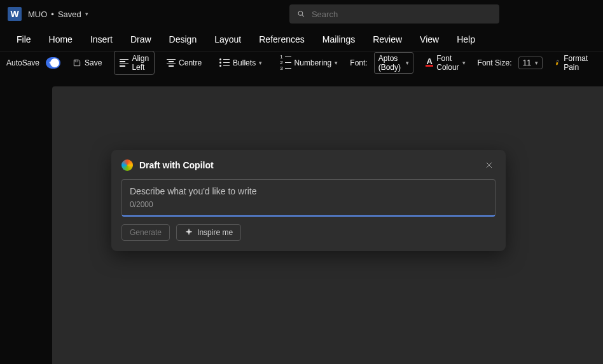 This screenshot has height=364, width=603. Describe the element at coordinates (146, 233) in the screenshot. I see `generate-label: Generate` at that location.